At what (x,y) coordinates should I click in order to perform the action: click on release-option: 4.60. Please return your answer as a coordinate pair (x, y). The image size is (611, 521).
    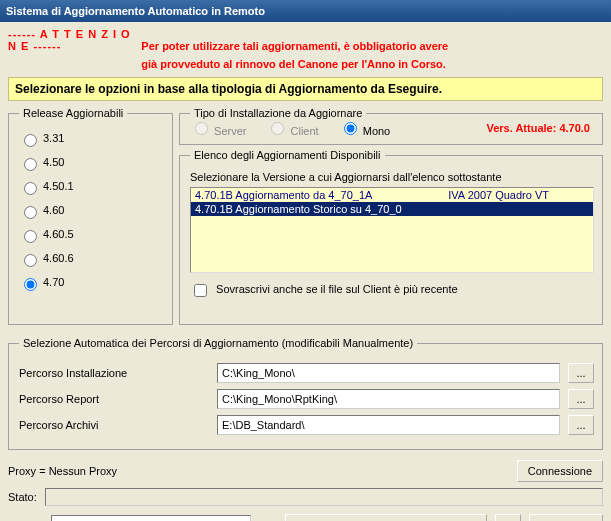
    Looking at the image, I should click on (92, 211).